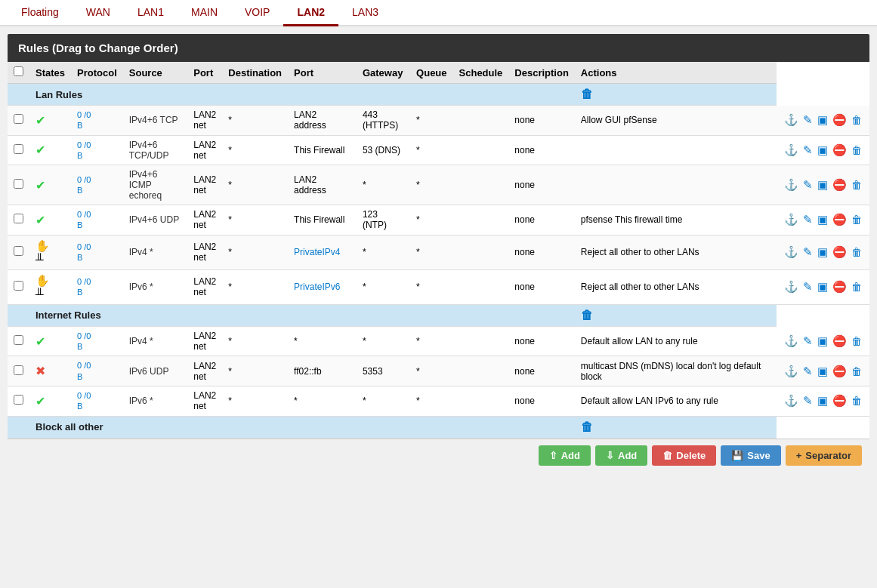  What do you see at coordinates (565, 456) in the screenshot?
I see `add-button-up: ⇧ Add` at bounding box center [565, 456].